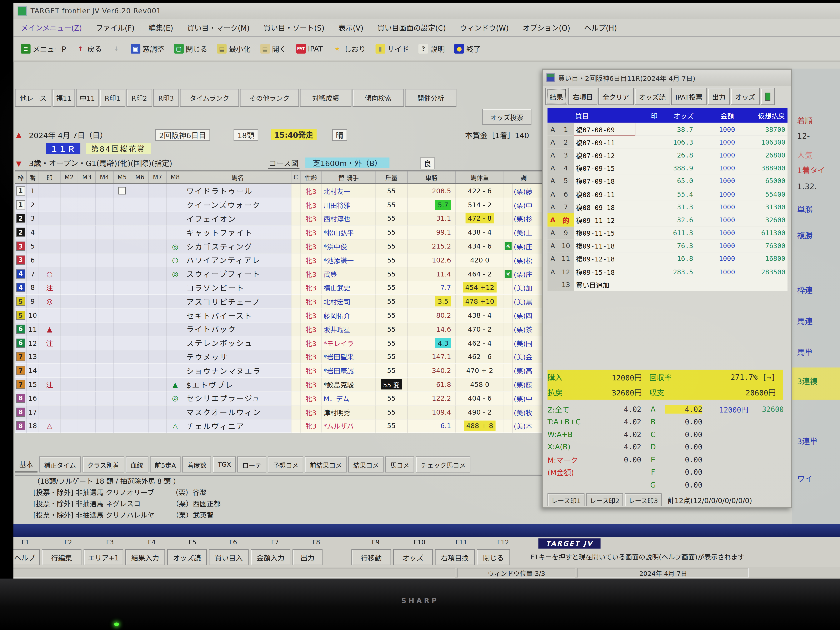 Image resolution: width=840 pixels, height=630 pixels. Describe the element at coordinates (62, 557) in the screenshot. I see `fkey-button-F2: 行編集` at that location.